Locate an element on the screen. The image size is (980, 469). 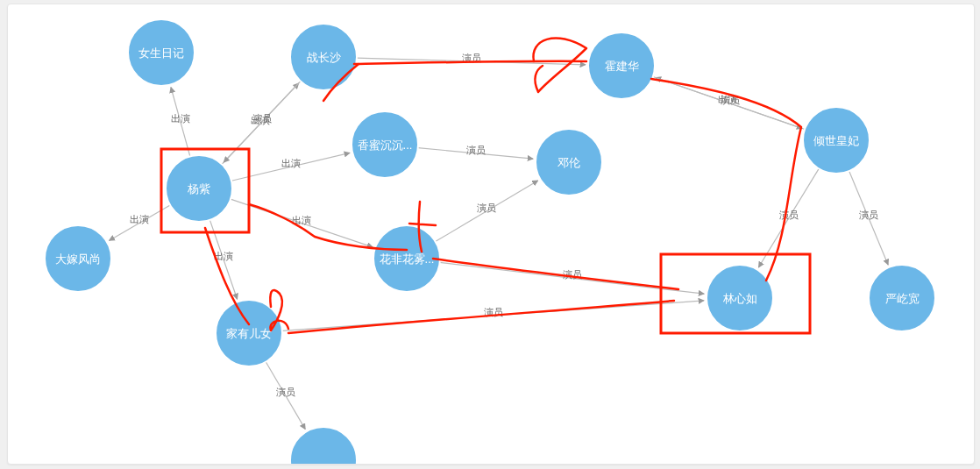
graph-node: 林心如 is located at coordinates (740, 298).